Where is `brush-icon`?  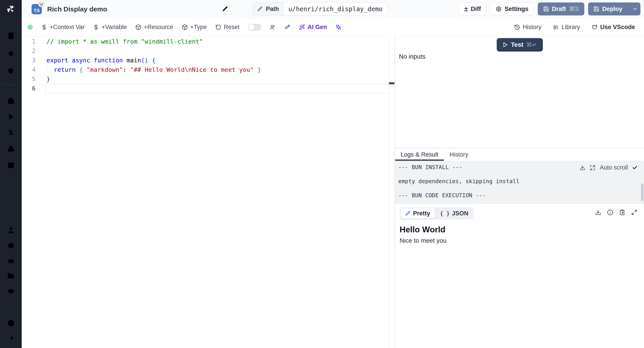 brush-icon is located at coordinates (288, 27).